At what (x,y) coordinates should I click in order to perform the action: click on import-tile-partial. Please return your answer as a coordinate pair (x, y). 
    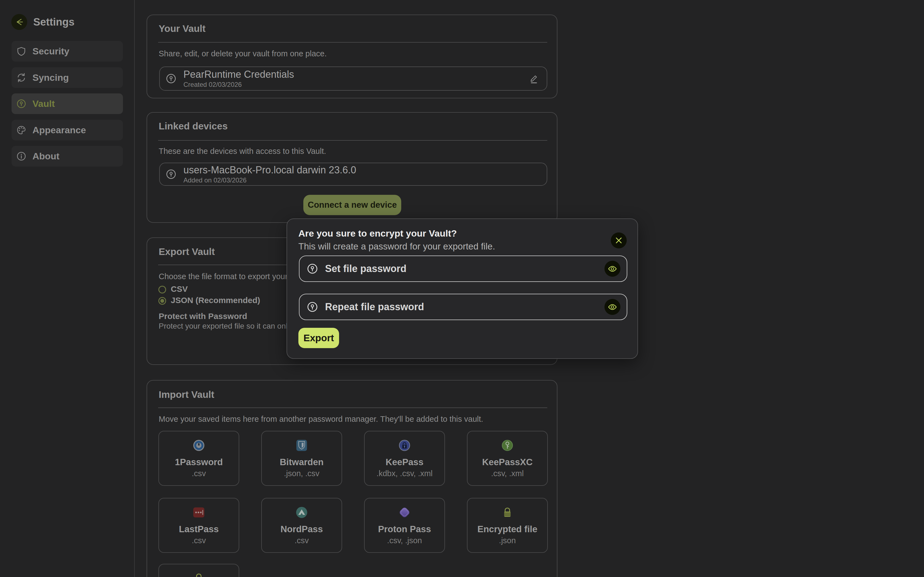
    Looking at the image, I should click on (199, 570).